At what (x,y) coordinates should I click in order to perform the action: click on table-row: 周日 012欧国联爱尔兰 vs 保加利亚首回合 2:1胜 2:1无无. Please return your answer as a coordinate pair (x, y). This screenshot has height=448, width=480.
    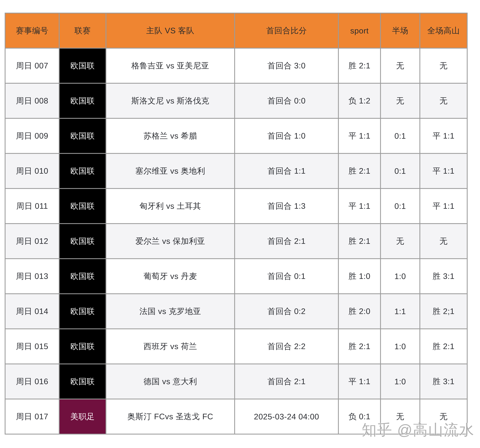
    Looking at the image, I should click on (236, 241).